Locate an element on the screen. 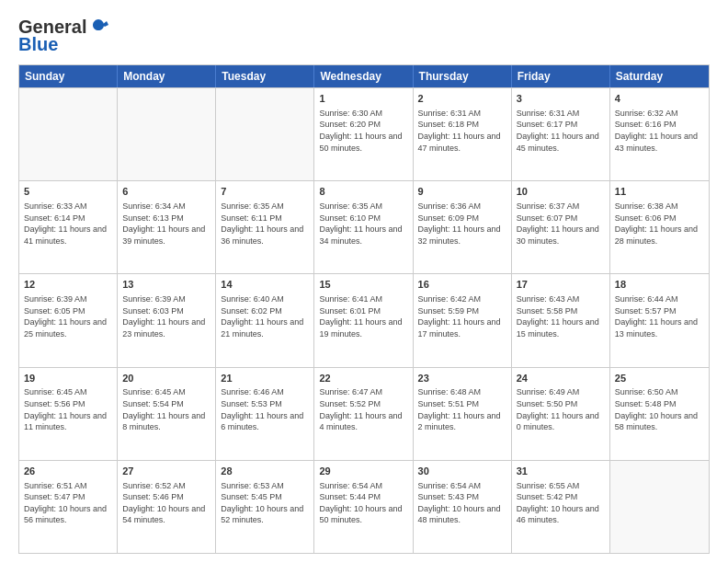 The image size is (728, 563). day-info: Sunrise: 6:38 AM Sunset: 6:06 PM Dayligh… is located at coordinates (660, 224).